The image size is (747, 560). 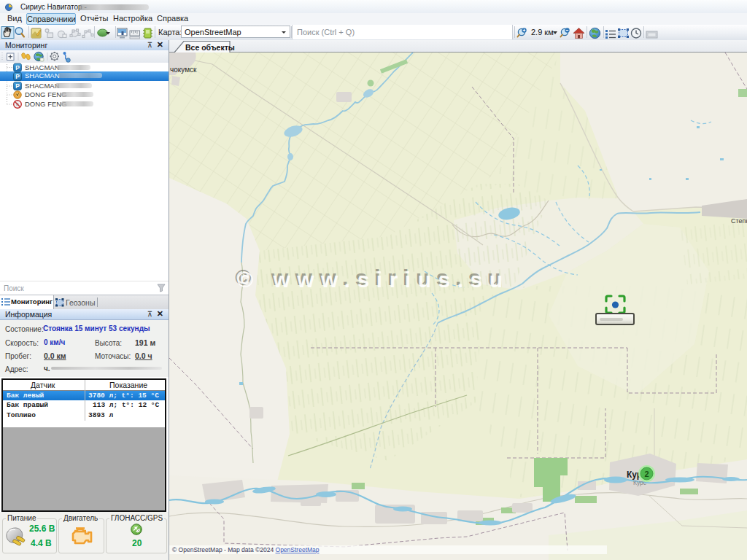 What do you see at coordinates (374, 280) in the screenshot?
I see `svg-text: © www.sirius.su` at bounding box center [374, 280].